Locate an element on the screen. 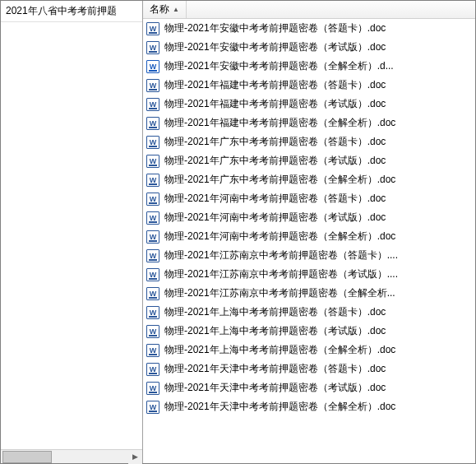  file-row: 物理-2021年福建中考考前押题密卷（答题卡）.doc is located at coordinates (309, 86).